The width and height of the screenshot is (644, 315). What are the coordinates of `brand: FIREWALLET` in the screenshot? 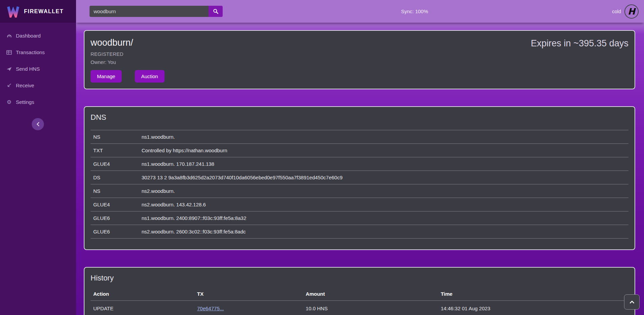 It's located at (38, 12).